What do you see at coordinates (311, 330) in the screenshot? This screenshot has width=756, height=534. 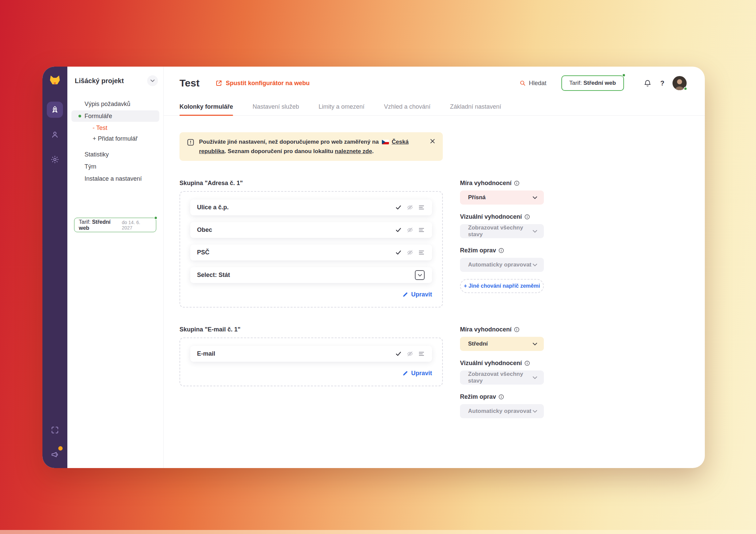 I see `group-title: Skupina "E-mail č. 1"` at bounding box center [311, 330].